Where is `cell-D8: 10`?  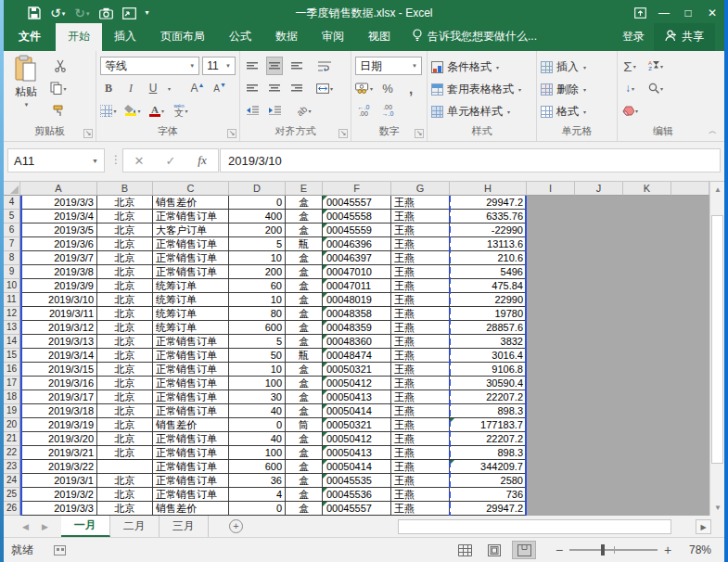
cell-D8: 10 is located at coordinates (258, 258).